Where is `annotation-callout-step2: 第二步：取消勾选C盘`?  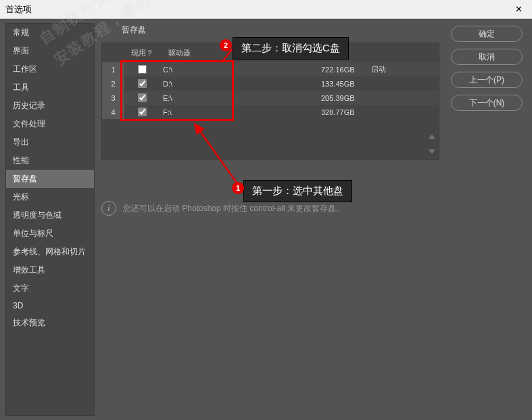 annotation-callout-step2: 第二步：取消勾选C盘 is located at coordinates (291, 49).